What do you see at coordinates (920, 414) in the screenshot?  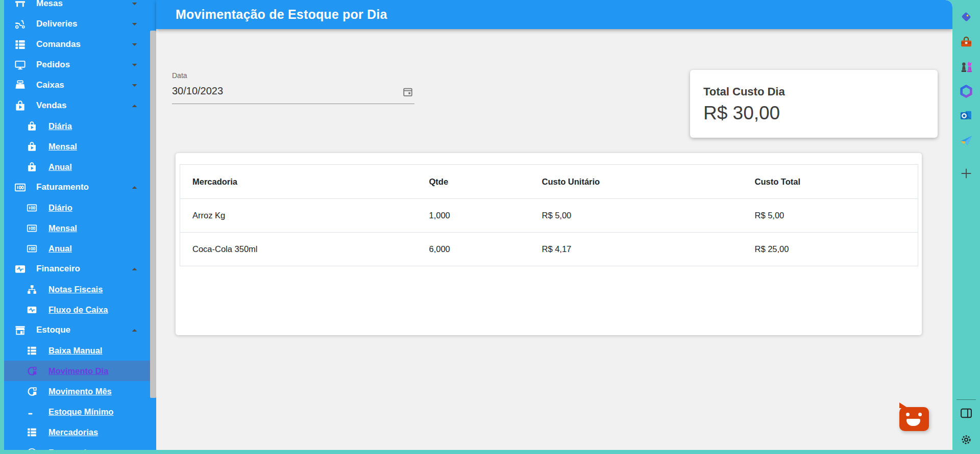 I see `chat-smiley-eye` at bounding box center [920, 414].